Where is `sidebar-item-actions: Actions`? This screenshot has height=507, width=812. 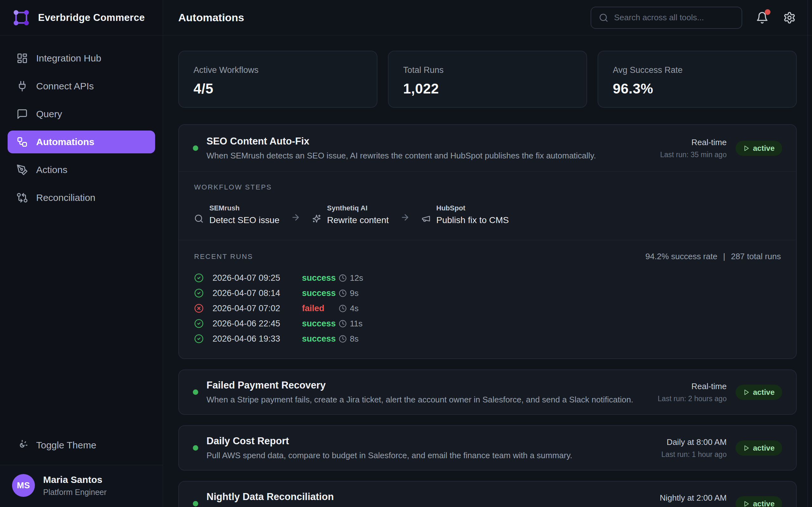
sidebar-item-actions: Actions is located at coordinates (81, 170).